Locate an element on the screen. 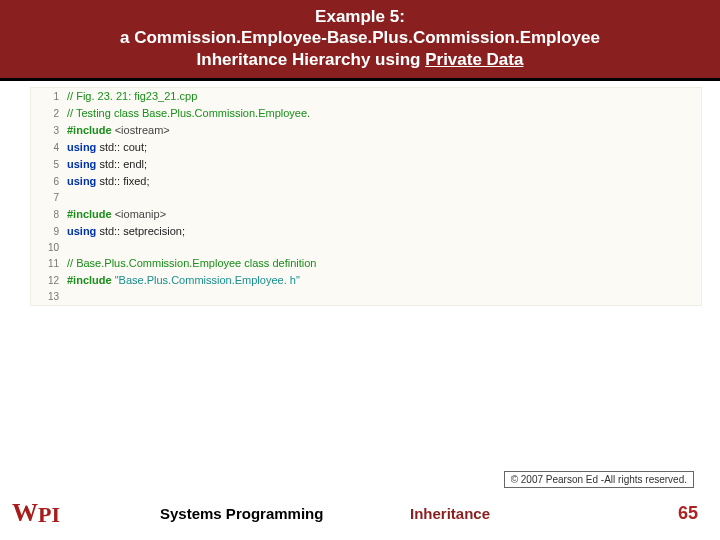  code-line: 8#include <iomanip> is located at coordinates (366, 214).